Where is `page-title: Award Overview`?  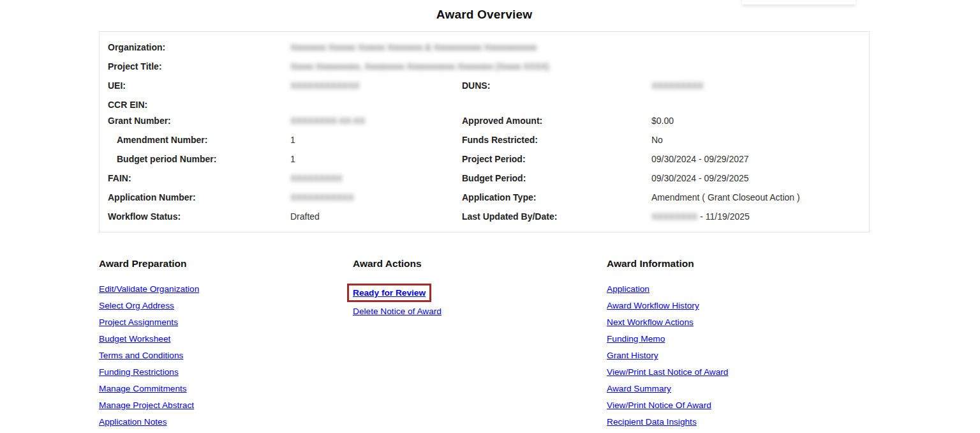 page-title: Award Overview is located at coordinates (484, 11).